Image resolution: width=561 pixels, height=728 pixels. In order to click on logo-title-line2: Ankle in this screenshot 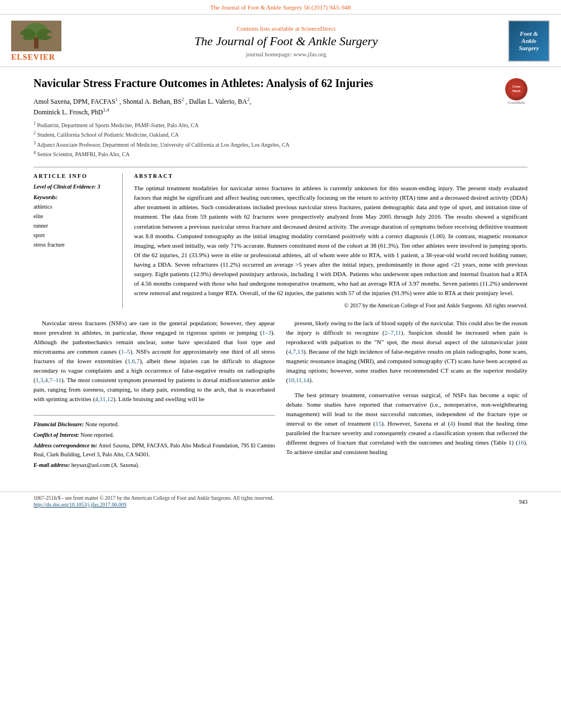, I will do `click(529, 41)`.